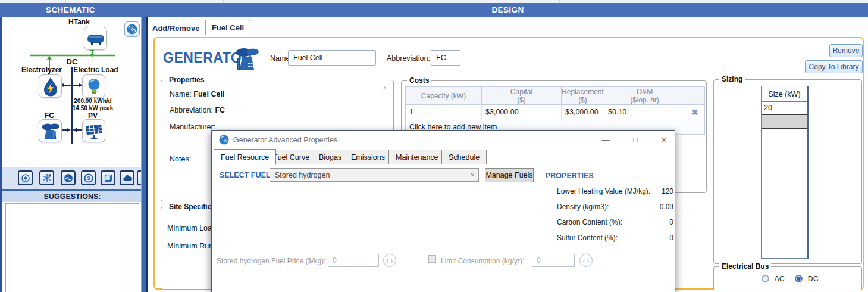 This screenshot has height=292, width=868. What do you see at coordinates (127, 178) in the screenshot?
I see `cloud-icon` at bounding box center [127, 178].